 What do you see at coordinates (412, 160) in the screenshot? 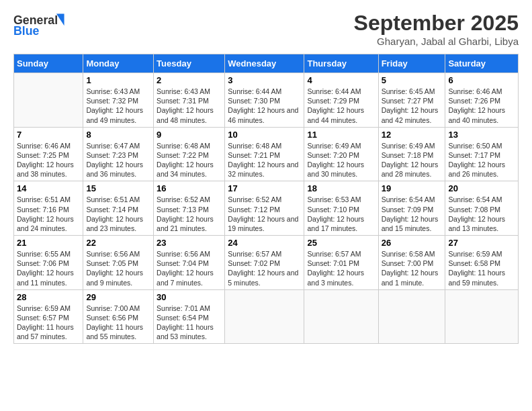
I see `day-info: Sunrise: 6:49 AMSunset: 7:18 PMDaylight:…` at bounding box center [412, 160].